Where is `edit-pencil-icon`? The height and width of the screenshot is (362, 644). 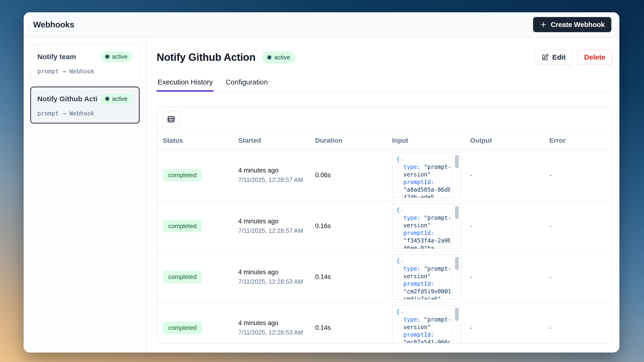 edit-pencil-icon is located at coordinates (545, 58).